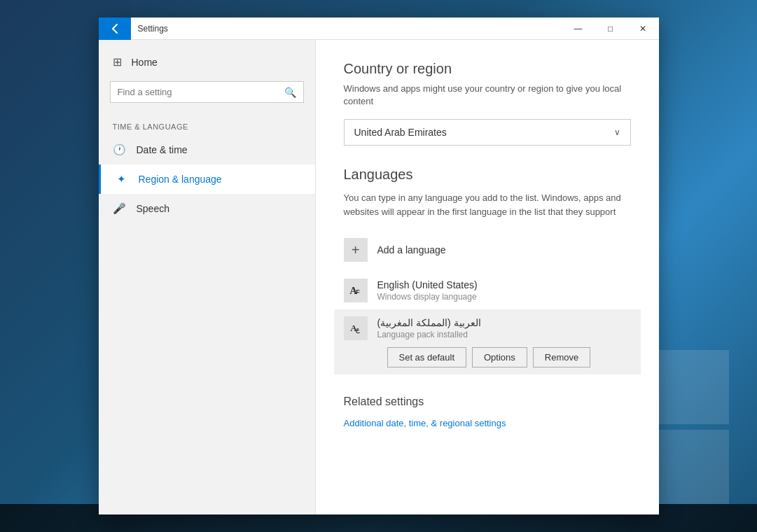  Describe the element at coordinates (500, 357) in the screenshot. I see `options-button: Options` at that location.